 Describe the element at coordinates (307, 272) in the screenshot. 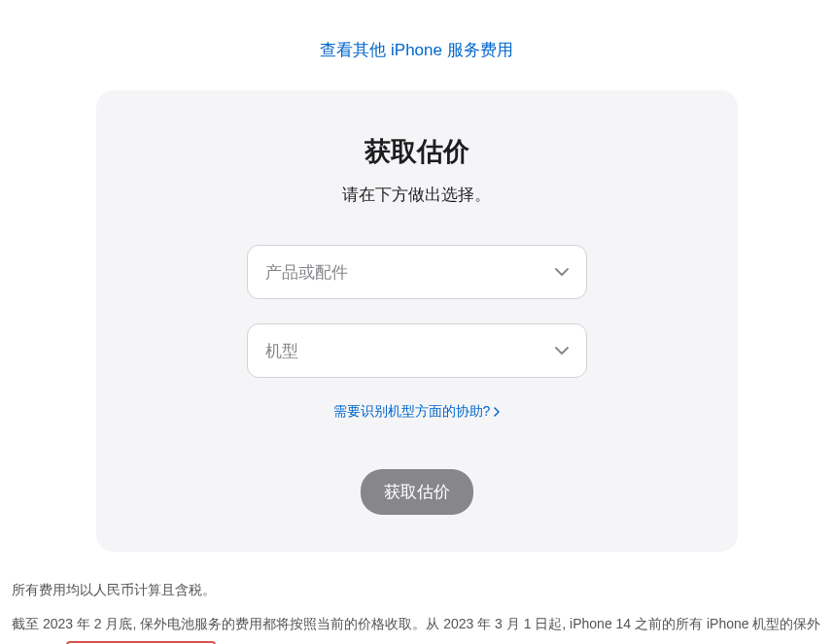

I see `product-select-placeholder: 产品或配件` at that location.